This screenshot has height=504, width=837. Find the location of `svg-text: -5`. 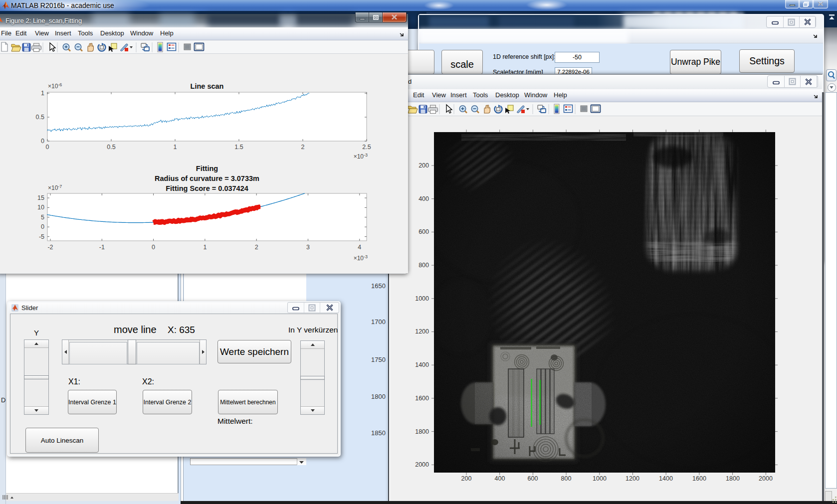

svg-text: -5 is located at coordinates (42, 237).